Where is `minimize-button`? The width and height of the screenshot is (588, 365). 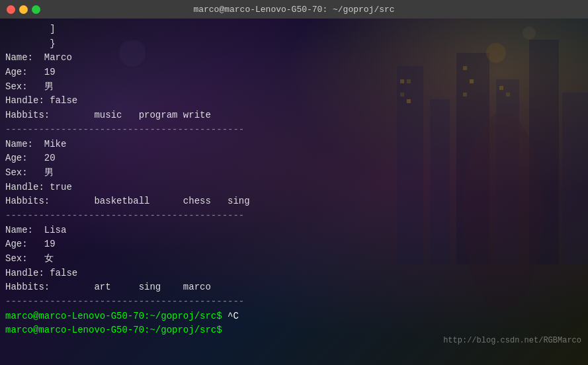
minimize-button is located at coordinates (24, 9).